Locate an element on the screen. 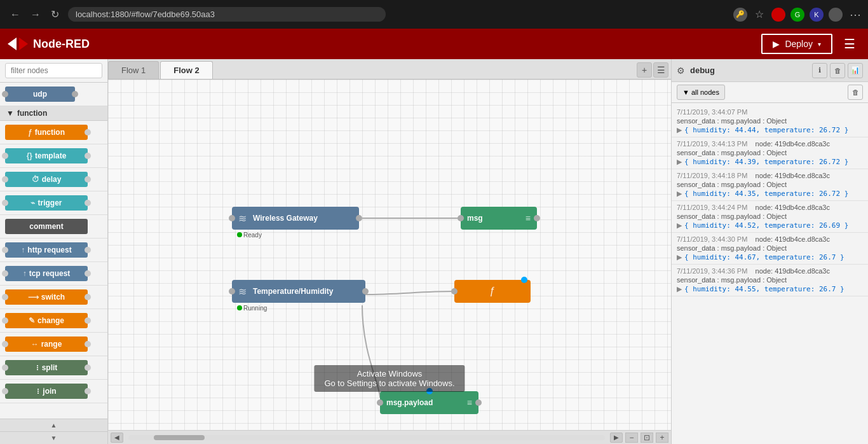 This screenshot has height=444, width=868. refresh-button: ↻ is located at coordinates (55, 14).